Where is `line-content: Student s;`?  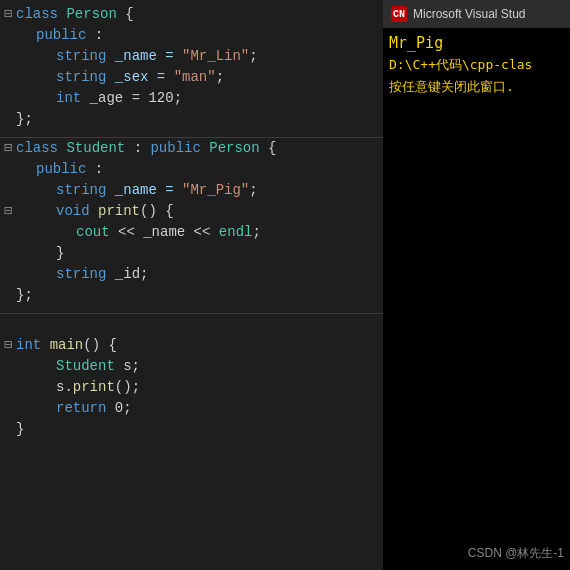
line-content: Student s; is located at coordinates (200, 366).